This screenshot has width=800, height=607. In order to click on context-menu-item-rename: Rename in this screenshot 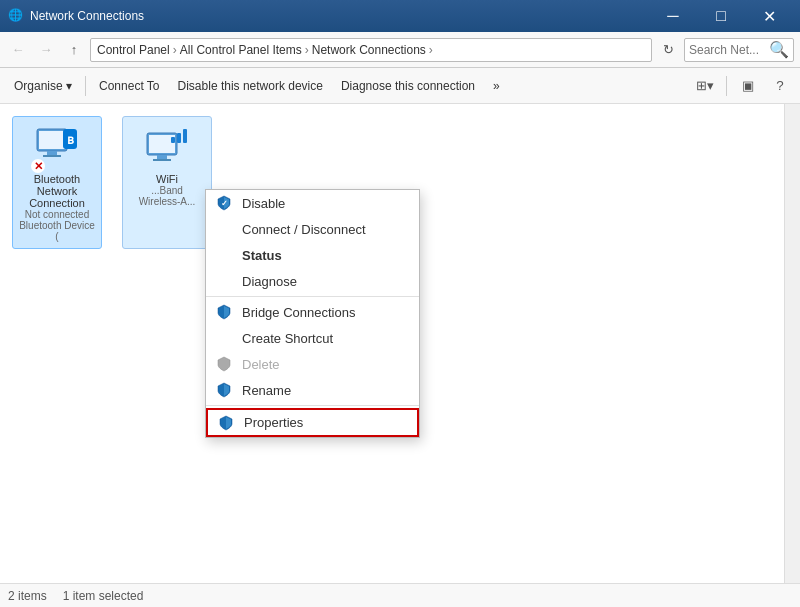, I will do `click(312, 390)`.